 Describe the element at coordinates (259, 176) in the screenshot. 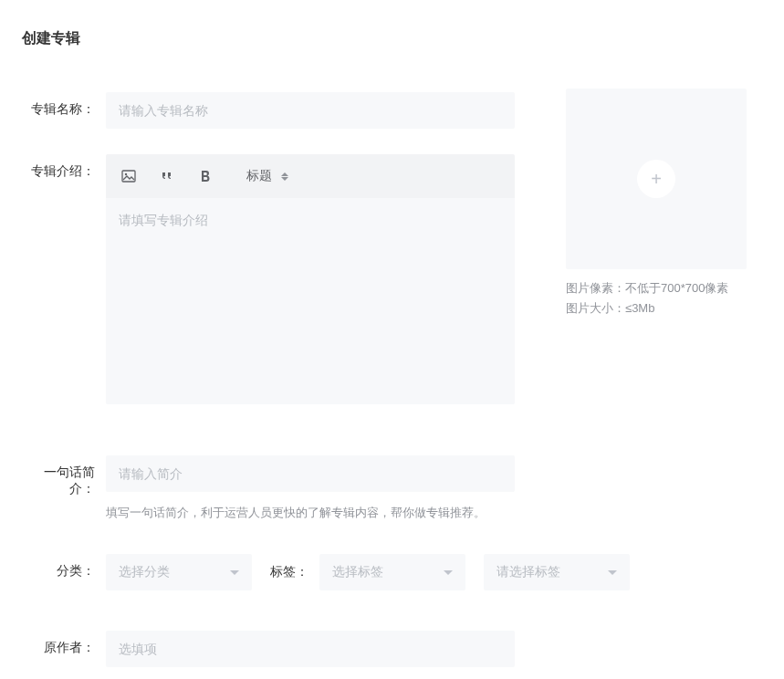

I see `heading-label: 标题` at that location.